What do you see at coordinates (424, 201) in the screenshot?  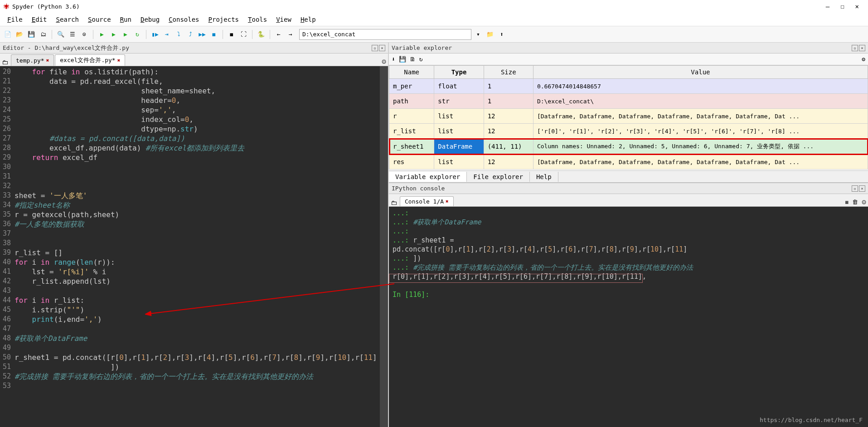 I see `console-tab-label: Console 1/A` at bounding box center [424, 201].